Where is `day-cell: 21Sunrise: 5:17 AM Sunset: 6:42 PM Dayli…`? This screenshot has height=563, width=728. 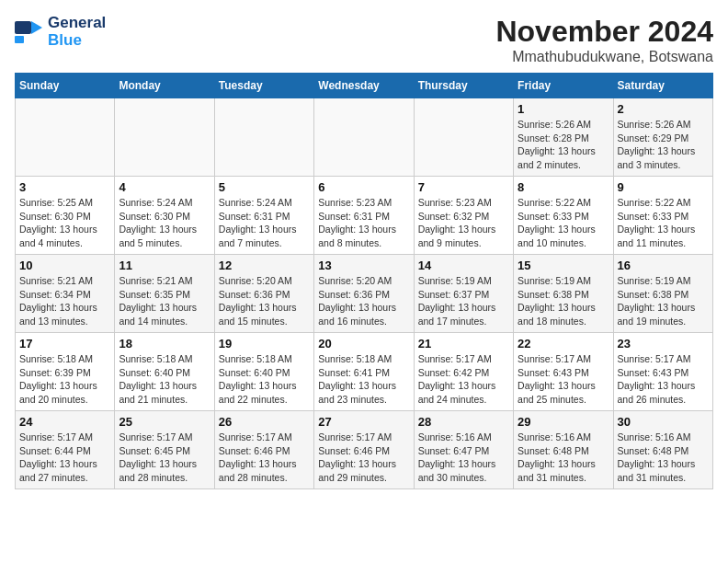 day-cell: 21Sunrise: 5:17 AM Sunset: 6:42 PM Dayli… is located at coordinates (463, 372).